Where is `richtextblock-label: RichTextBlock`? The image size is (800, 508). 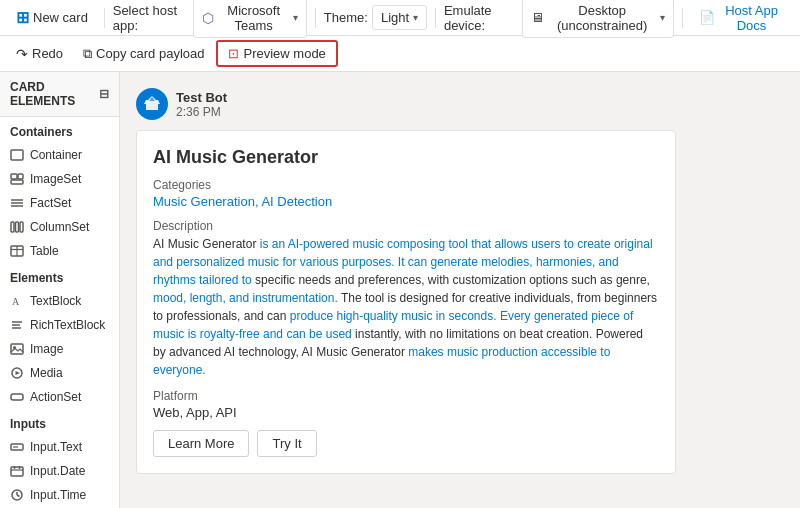 richtextblock-label: RichTextBlock is located at coordinates (68, 325).